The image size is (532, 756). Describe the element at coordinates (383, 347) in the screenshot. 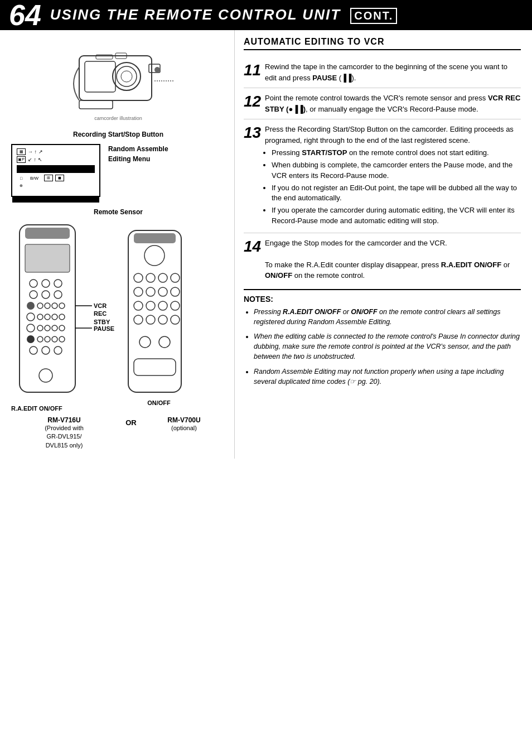

I see `notes-list: Pressing R.A.EDIT ON/OFF or ON/OFF on th…` at that location.